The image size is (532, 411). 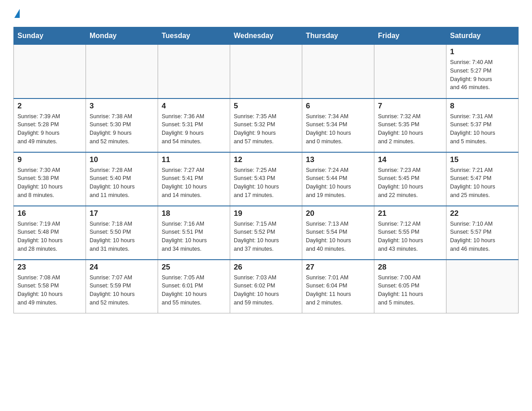 I want to click on day-info: Sunrise: 7:16 AMSunset: 5:51 PMDaylight:…, so click(x=194, y=236).